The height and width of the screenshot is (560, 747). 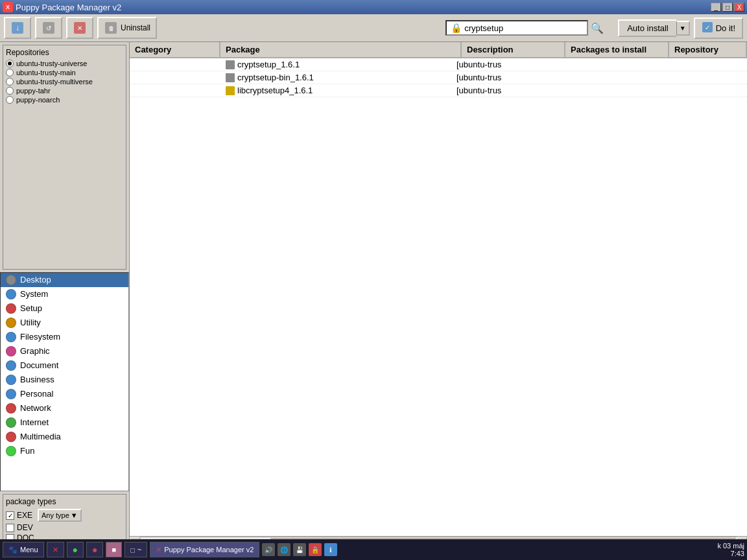 I want to click on titlebar: X Puppy Package Manager v2 _ □ X, so click(x=374, y=7).